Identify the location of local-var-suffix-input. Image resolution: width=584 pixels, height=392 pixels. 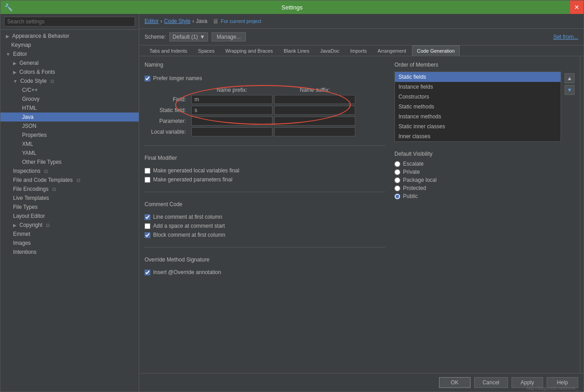
(315, 132).